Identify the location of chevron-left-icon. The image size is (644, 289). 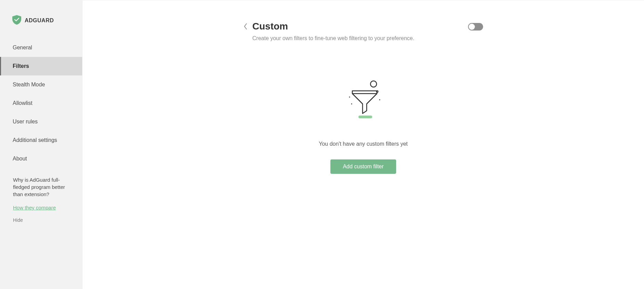
(245, 26).